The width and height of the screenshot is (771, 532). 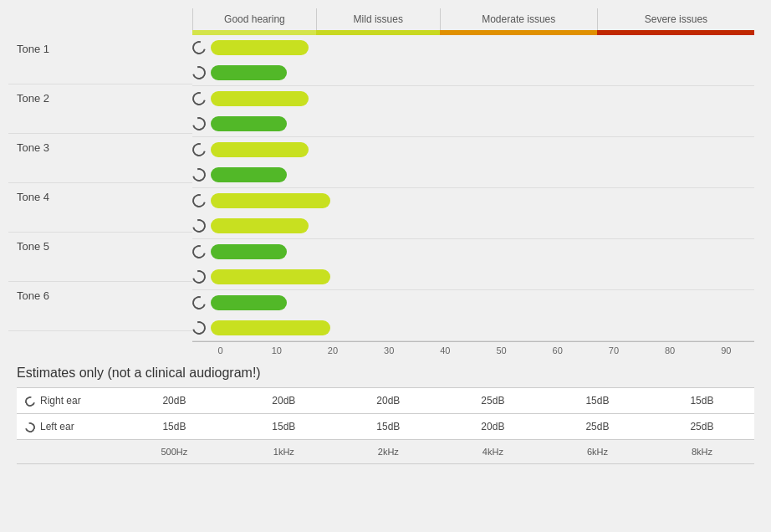 What do you see at coordinates (390, 350) in the screenshot?
I see `x-tick-label: 30` at bounding box center [390, 350].